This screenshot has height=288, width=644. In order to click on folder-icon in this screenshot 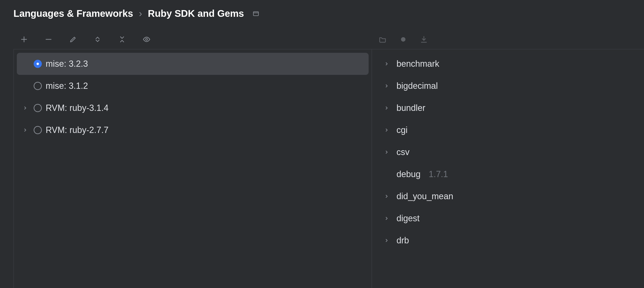, I will do `click(382, 39)`.